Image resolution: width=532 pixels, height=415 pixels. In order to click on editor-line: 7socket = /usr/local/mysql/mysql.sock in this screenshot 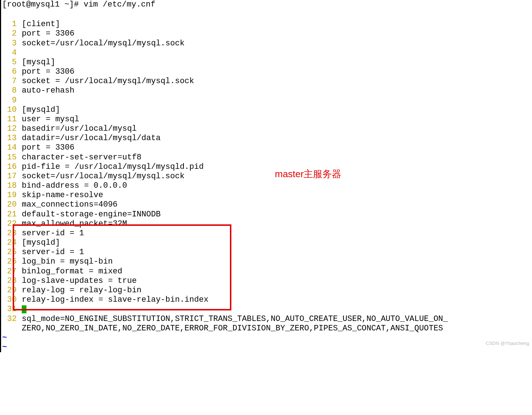, I will do `click(267, 81)`.